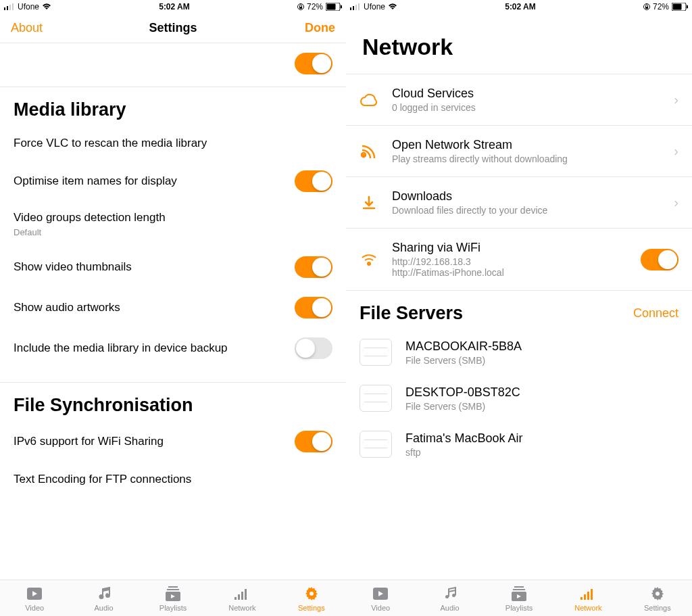  Describe the element at coordinates (173, 402) in the screenshot. I see `file-sync-header: File Synchronisation` at that location.